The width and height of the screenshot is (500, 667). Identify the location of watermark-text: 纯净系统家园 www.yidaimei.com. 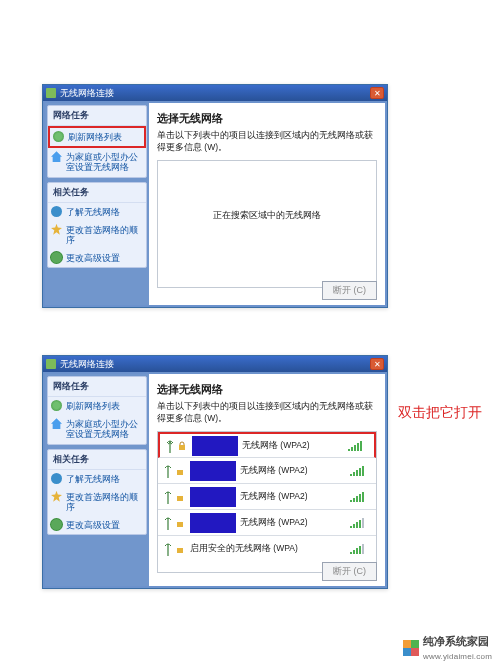
(458, 648).